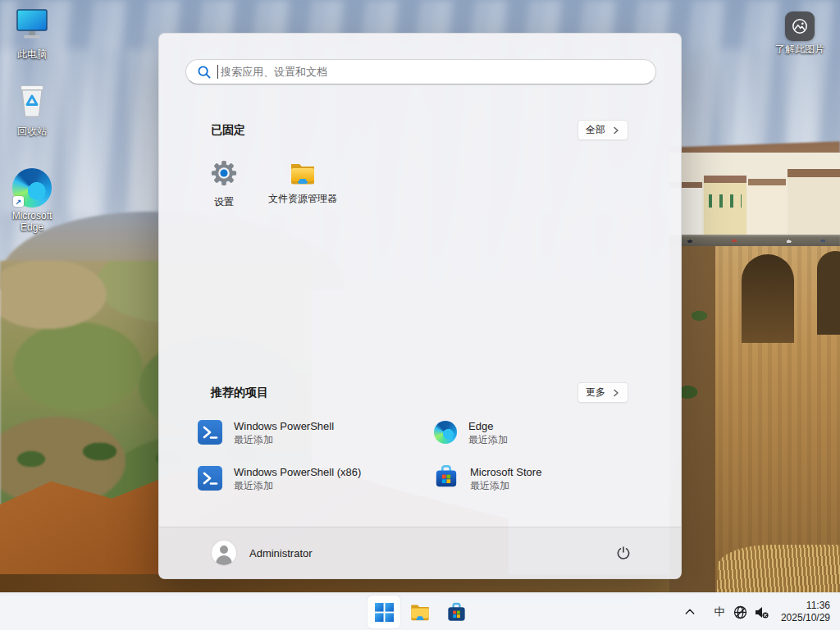 The height and width of the screenshot is (630, 840). What do you see at coordinates (800, 33) in the screenshot?
I see `desktop-icon-spotlight: 了解此图片` at bounding box center [800, 33].